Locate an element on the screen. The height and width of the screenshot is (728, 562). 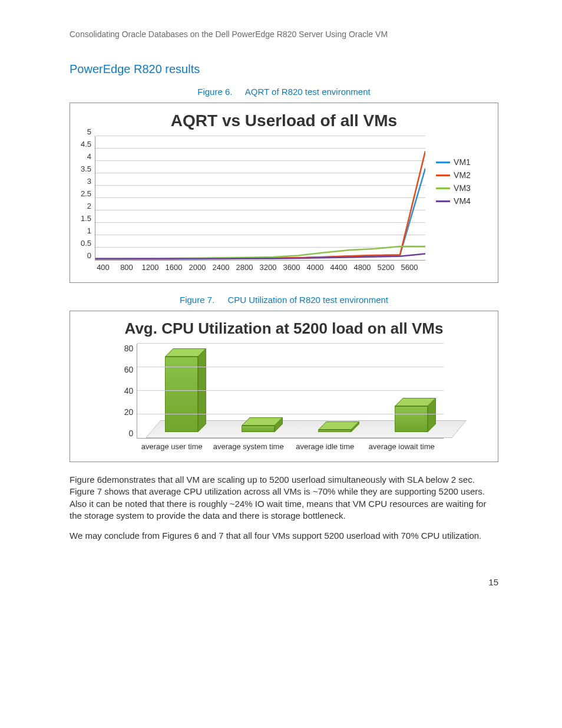
figure7-text: CPU Utilization of R820 test environment is located at coordinates (308, 299).